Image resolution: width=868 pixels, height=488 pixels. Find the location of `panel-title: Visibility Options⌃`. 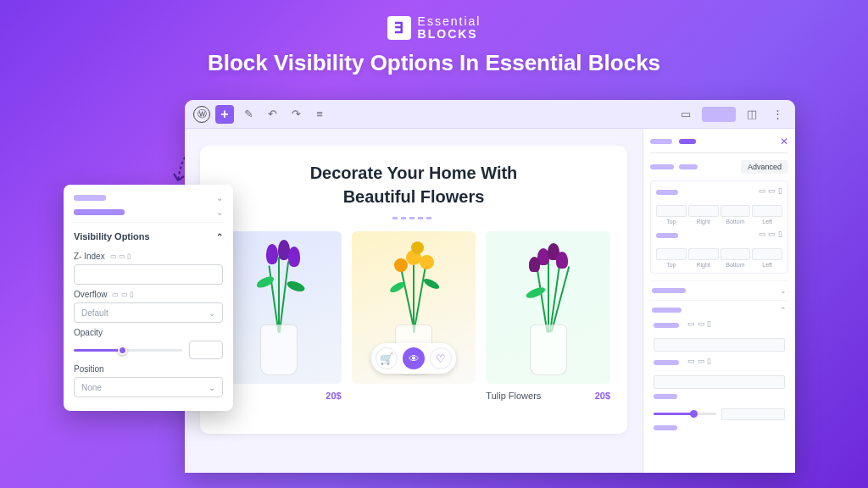

panel-title: Visibility Options⌃ is located at coordinates (148, 236).